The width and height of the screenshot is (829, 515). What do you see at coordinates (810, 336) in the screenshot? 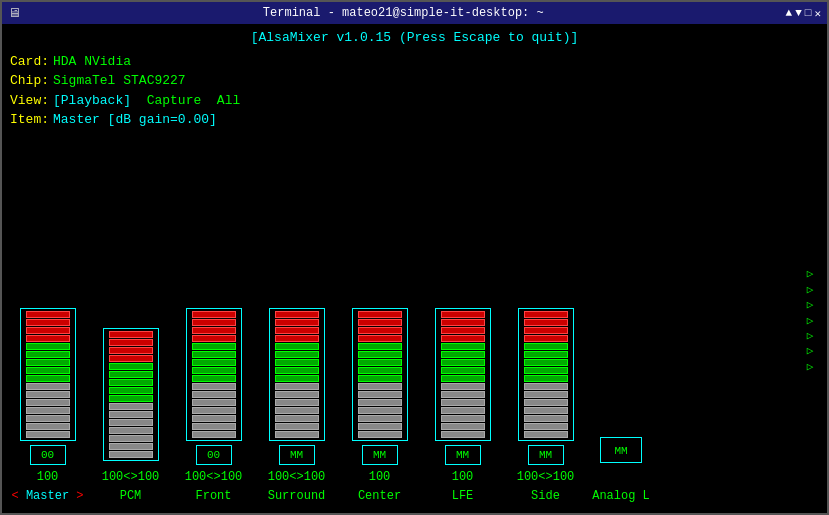
I see `scroll-arrow-5: ▷` at bounding box center [810, 336].